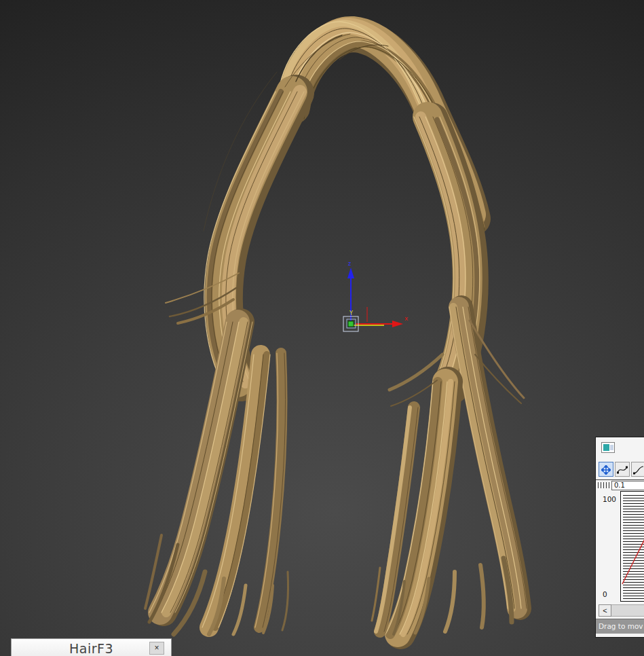  What do you see at coordinates (620, 485) in the screenshot?
I see `value-row: 0.1` at bounding box center [620, 485].